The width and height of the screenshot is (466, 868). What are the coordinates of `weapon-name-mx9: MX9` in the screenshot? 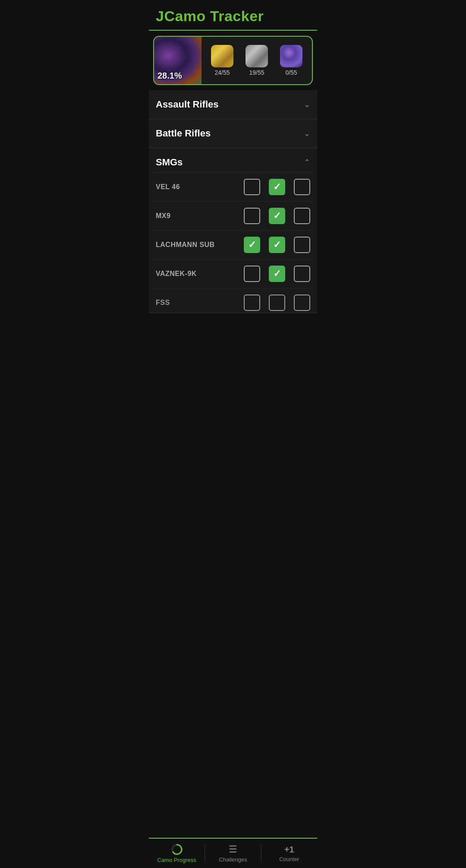 It's located at (200, 216).